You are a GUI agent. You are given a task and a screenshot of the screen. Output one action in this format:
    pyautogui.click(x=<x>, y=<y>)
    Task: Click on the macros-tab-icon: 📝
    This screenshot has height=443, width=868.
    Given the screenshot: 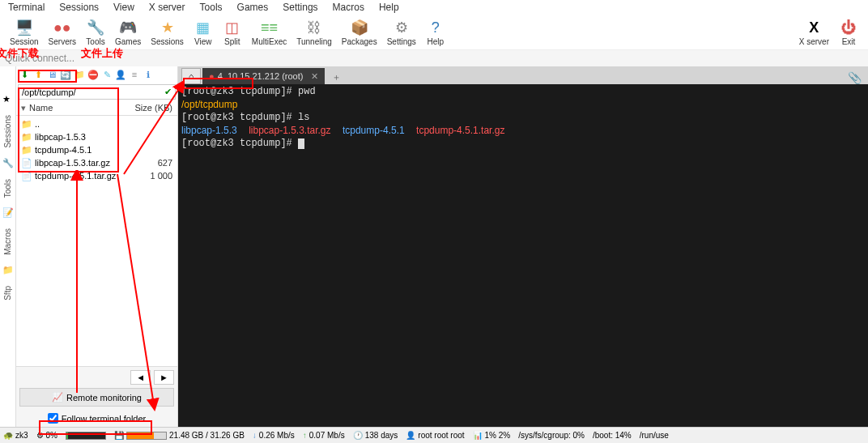 What is the action you would take?
    pyautogui.click(x=8, y=213)
    